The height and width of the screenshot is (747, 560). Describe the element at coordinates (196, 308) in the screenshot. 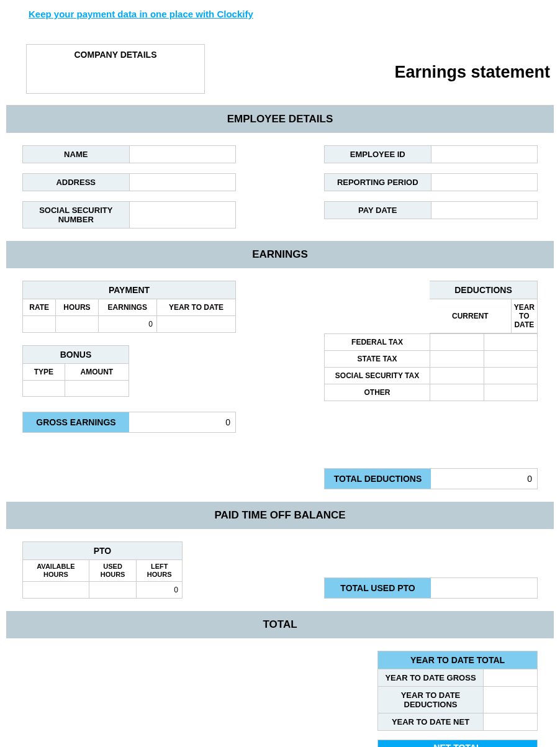

I see `col-ytd: YEAR TO DATE` at that location.